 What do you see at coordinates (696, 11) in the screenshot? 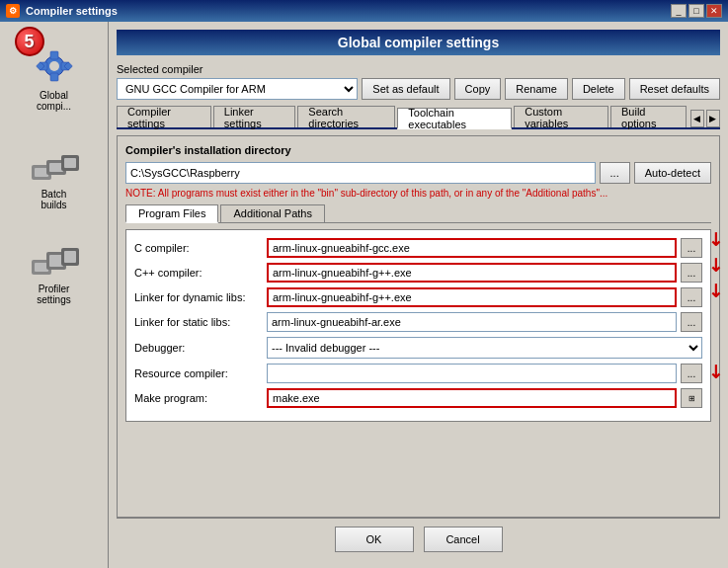
I see `maximize-button: □` at bounding box center [696, 11].